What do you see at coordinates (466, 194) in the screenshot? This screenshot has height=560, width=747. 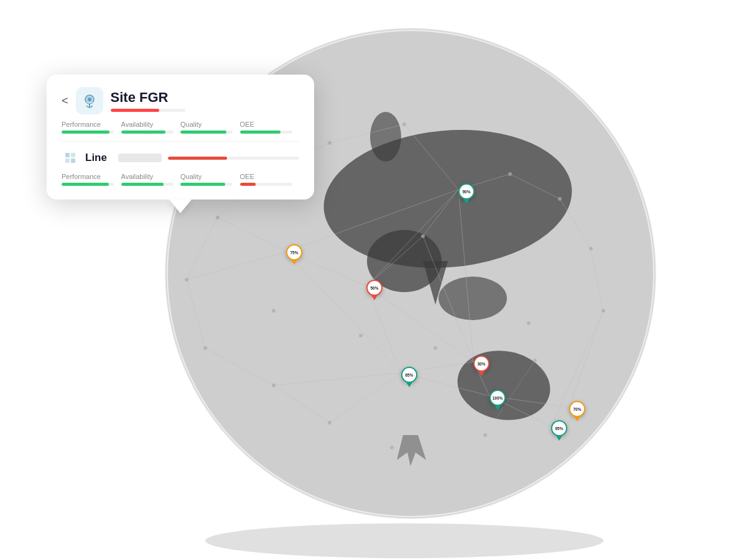 I see `map-pin-pin1: 90%` at bounding box center [466, 194].